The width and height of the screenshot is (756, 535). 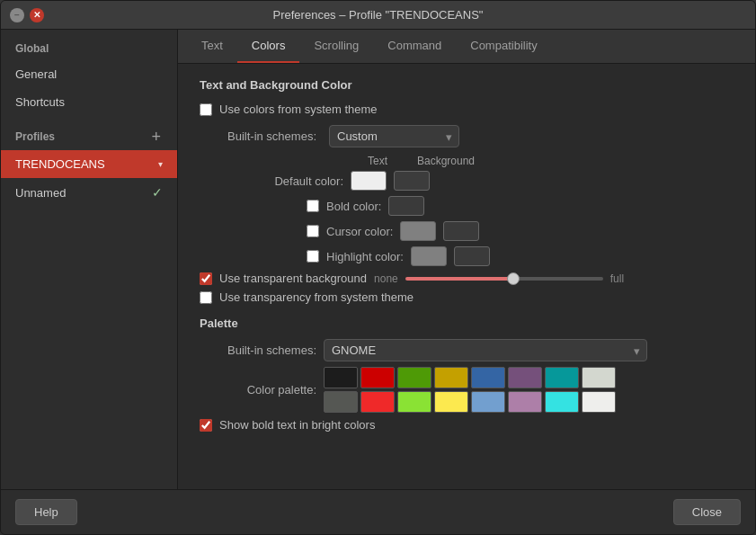 I want to click on default-color-label: Default color:, so click(x=271, y=182).